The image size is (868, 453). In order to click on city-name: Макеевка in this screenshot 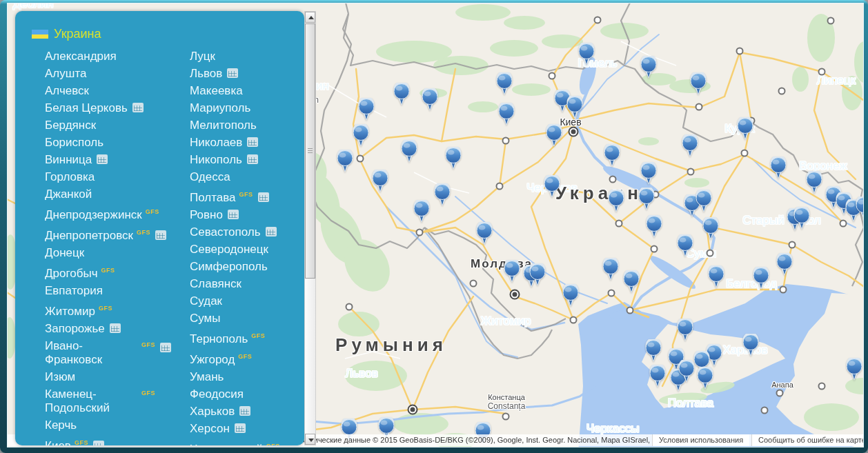, I will do `click(217, 91)`.